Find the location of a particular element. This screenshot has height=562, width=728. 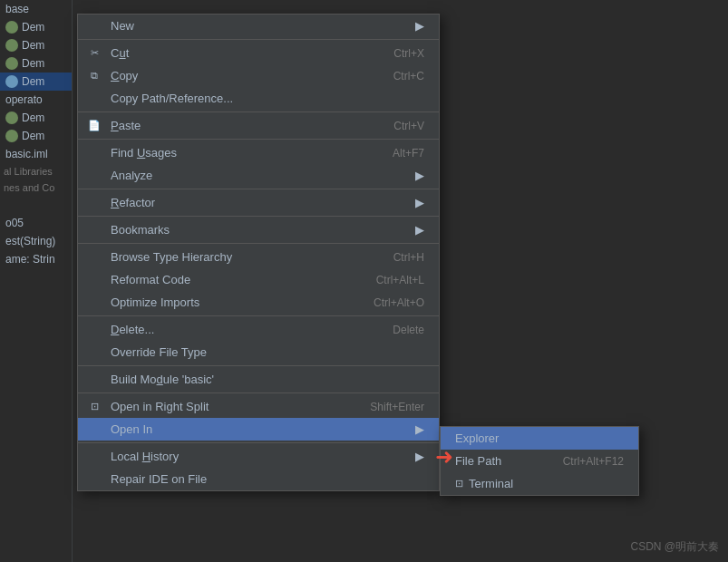

arrow-icon-local-history: ▶ is located at coordinates (420, 457).